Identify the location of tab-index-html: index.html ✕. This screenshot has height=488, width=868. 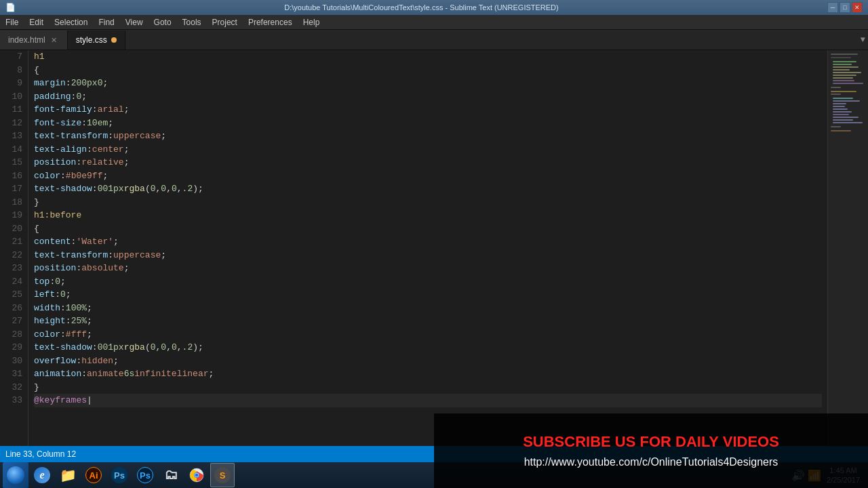
(34, 40).